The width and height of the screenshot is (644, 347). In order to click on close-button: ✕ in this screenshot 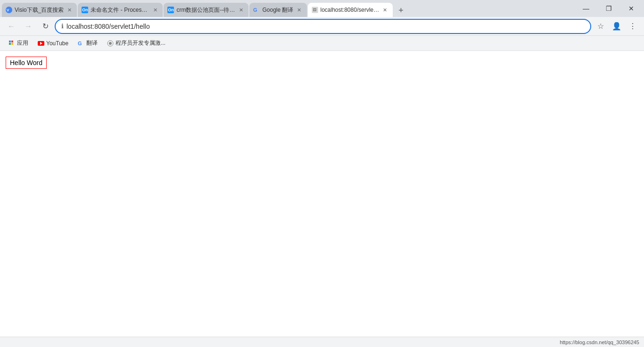, I will do `click(631, 8)`.